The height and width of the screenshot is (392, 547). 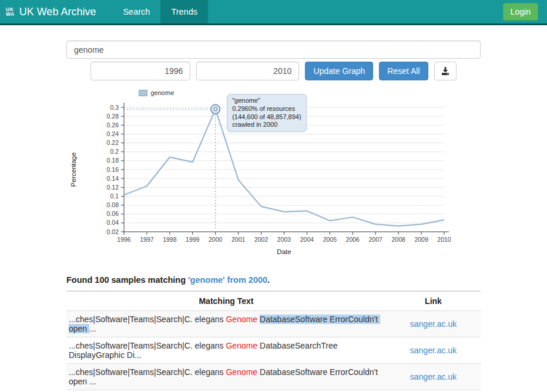 What do you see at coordinates (216, 239) in the screenshot?
I see `svg-text: 2000` at bounding box center [216, 239].